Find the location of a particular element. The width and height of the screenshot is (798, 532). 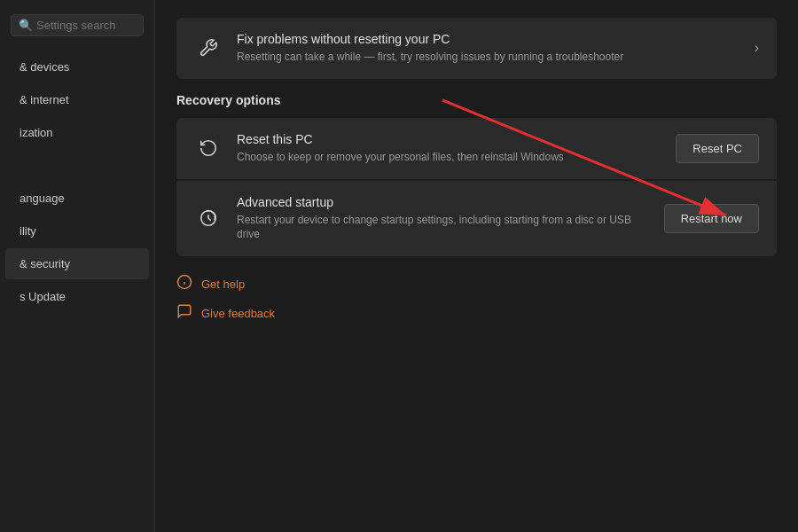

search-icon: 🔍 is located at coordinates (26, 25).